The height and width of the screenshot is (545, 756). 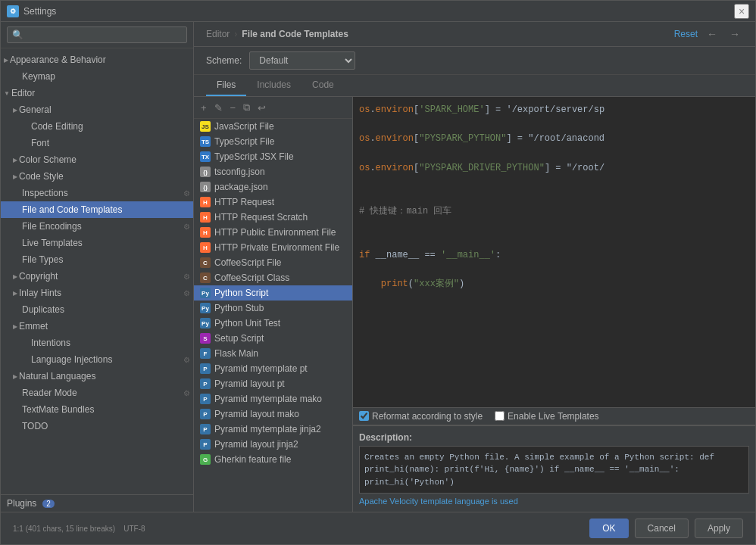 I want to click on sidebar-item-reader-mode: Reader Mode⚙, so click(x=97, y=393).